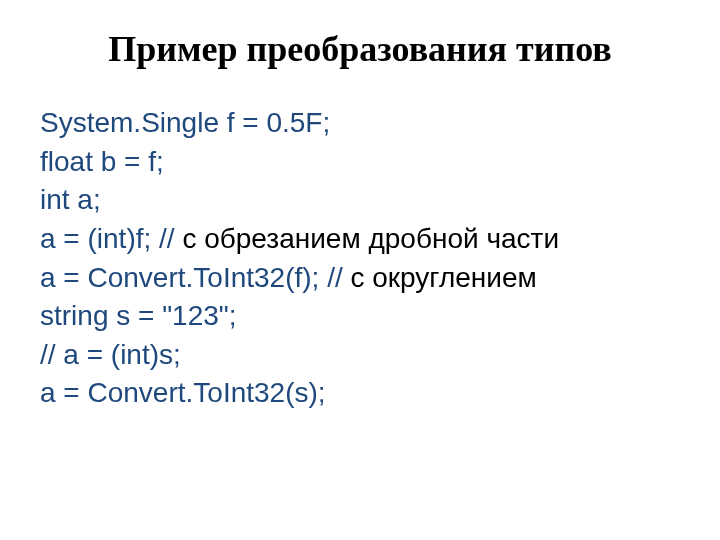 The image size is (720, 540). I want to click on code-line: // a = (int)s;, so click(360, 356).